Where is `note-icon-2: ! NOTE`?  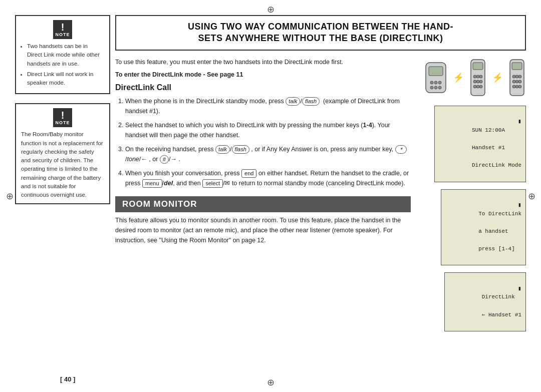 note-icon-2: ! NOTE is located at coordinates (63, 118).